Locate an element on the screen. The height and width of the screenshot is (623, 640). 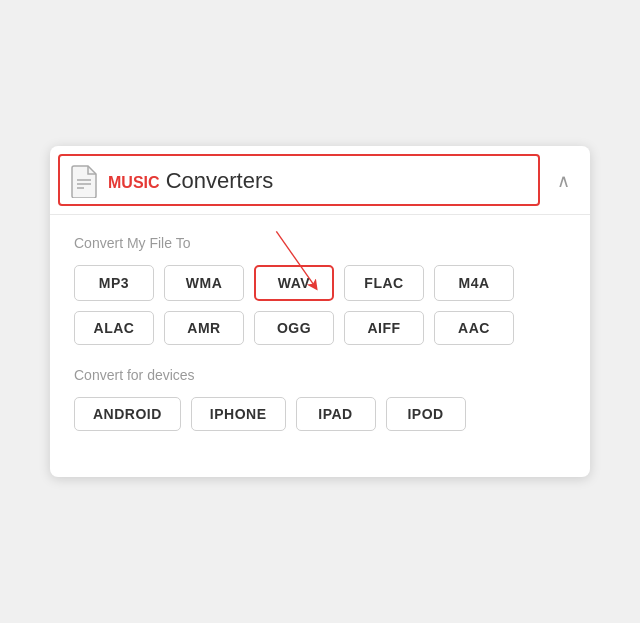
format-btn-aac: AAC is located at coordinates (474, 328).